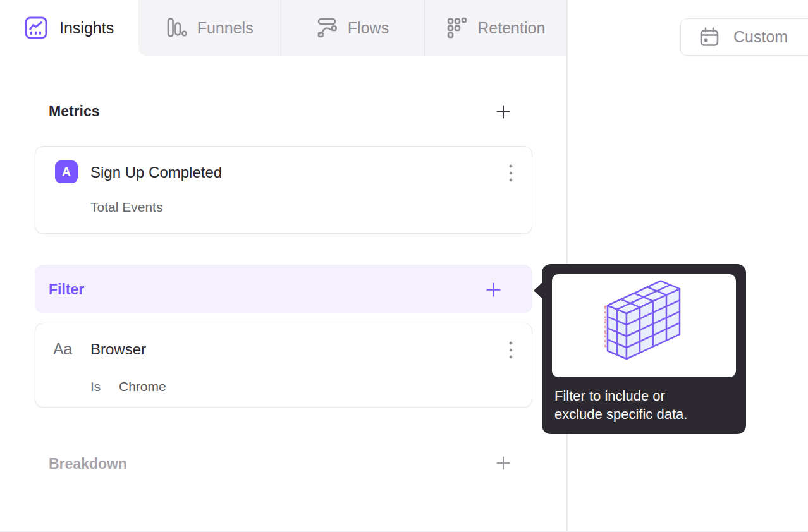  What do you see at coordinates (503, 112) in the screenshot?
I see `add-metric-button` at bounding box center [503, 112].